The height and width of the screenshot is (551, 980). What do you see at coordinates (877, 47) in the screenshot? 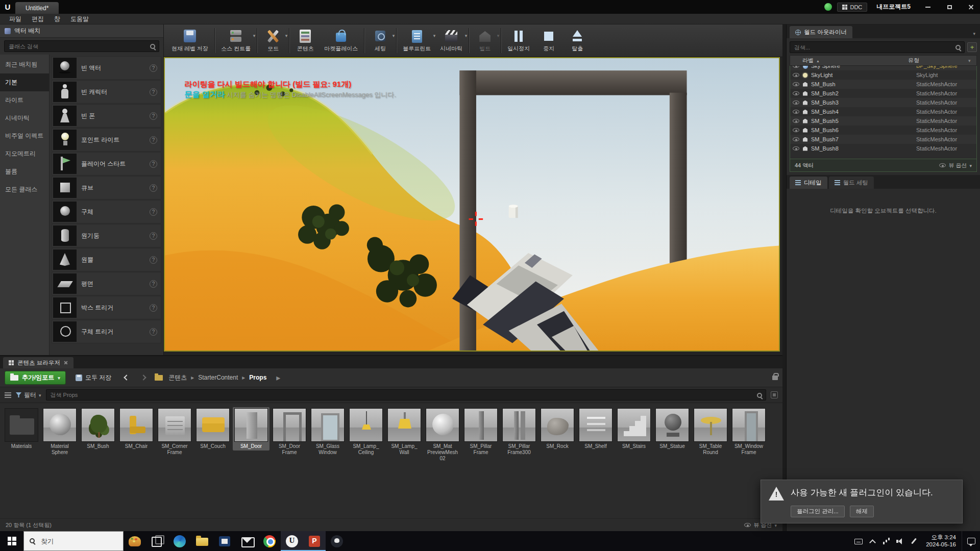
I see `outliner-search-input` at bounding box center [877, 47].